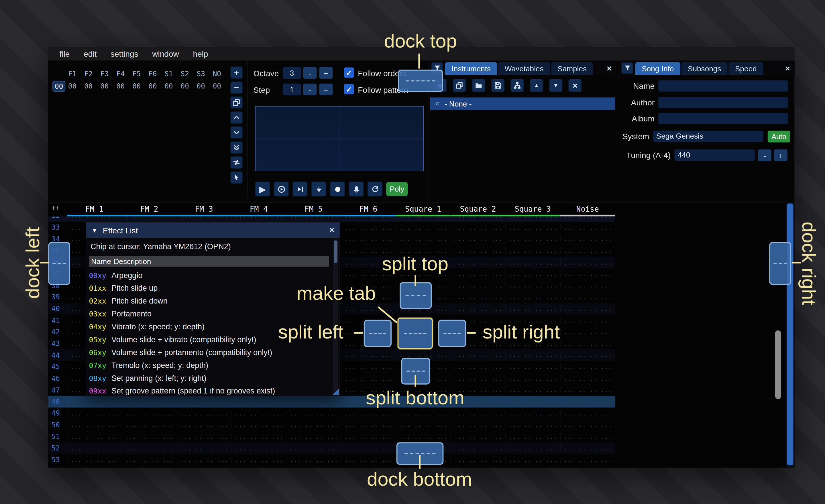 The image size is (825, 504). I want to click on menu-item-help: help, so click(201, 54).